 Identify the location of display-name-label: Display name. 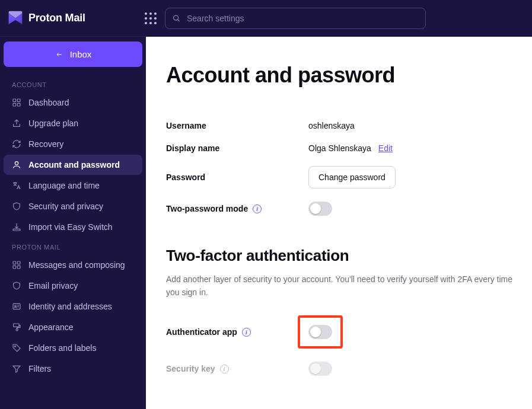
(237, 148).